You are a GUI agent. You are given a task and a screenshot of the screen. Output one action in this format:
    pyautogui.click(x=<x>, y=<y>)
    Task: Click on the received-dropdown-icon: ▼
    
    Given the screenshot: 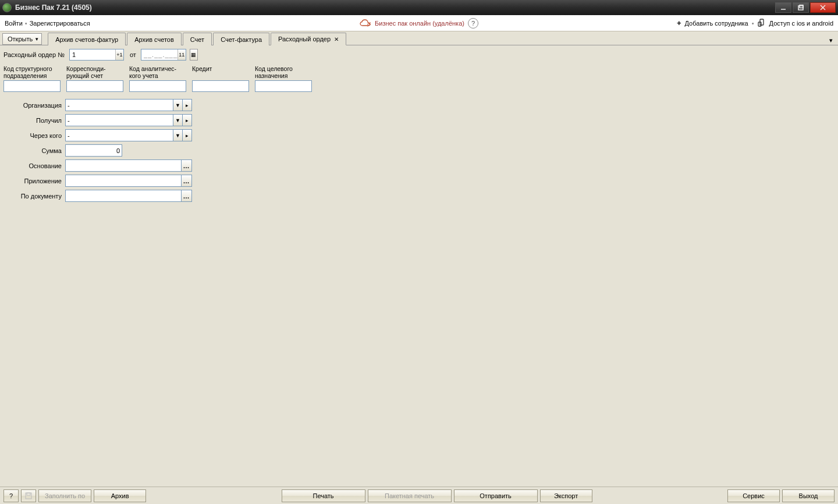 What is the action you would take?
    pyautogui.click(x=178, y=120)
    